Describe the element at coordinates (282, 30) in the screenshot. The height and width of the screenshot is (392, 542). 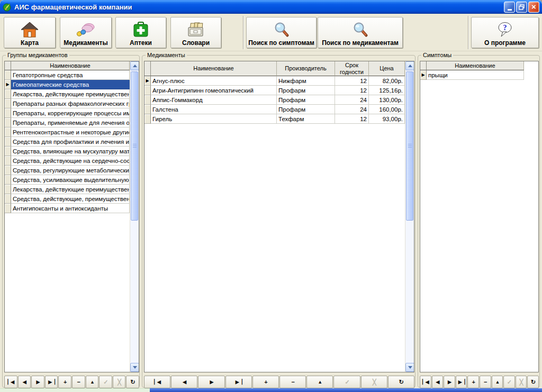
I see `magnifier-icon` at that location.